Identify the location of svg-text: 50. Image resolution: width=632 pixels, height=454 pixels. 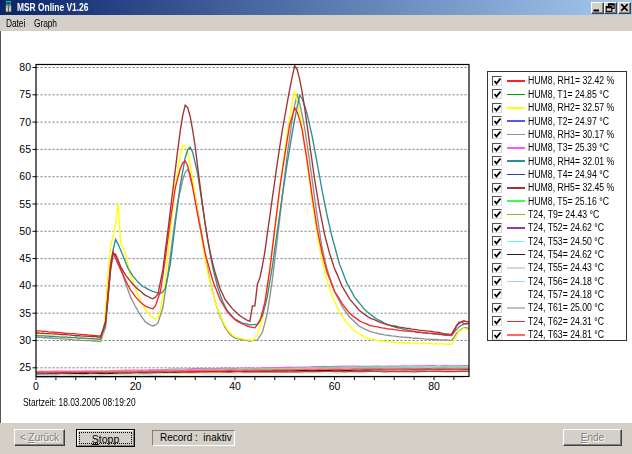
(25, 231).